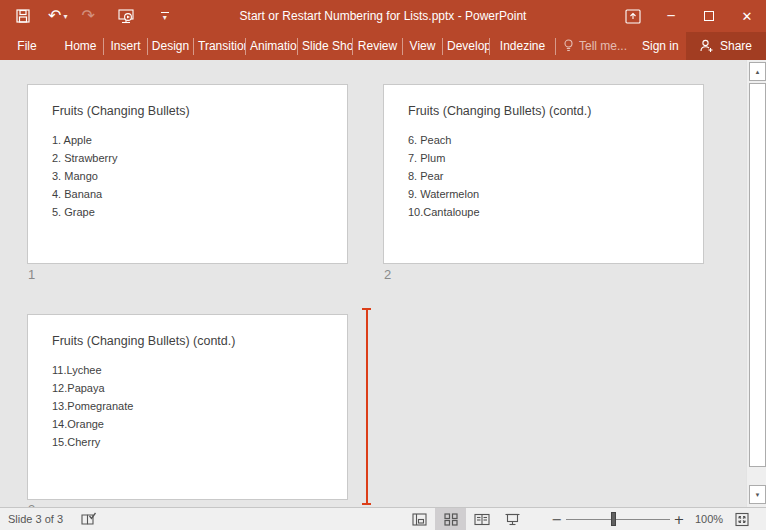 Image resolution: width=766 pixels, height=530 pixels. Describe the element at coordinates (326, 46) in the screenshot. I see `tab-slide-show: Slide Show` at that location.